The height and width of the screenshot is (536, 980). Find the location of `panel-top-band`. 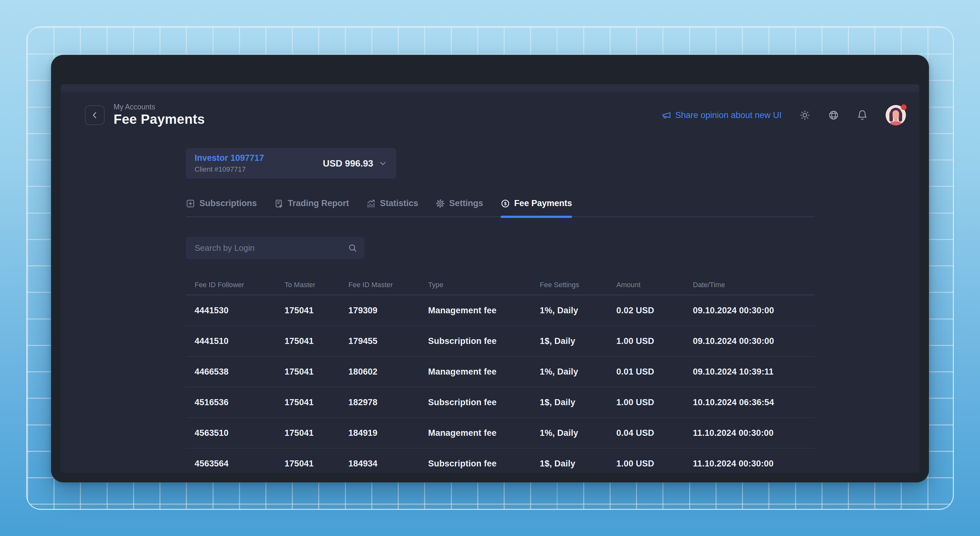

panel-top-band is located at coordinates (490, 88).